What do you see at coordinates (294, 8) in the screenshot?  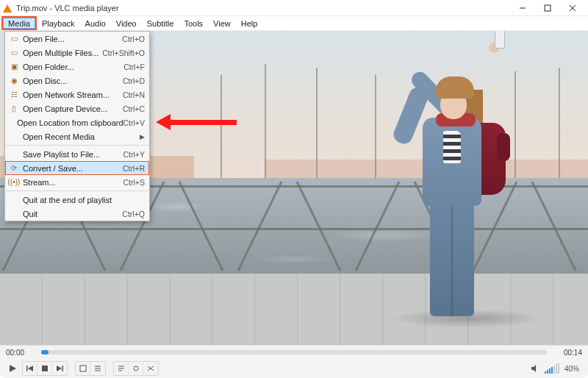 I see `titlebar: Trip.mov - VLC media player` at bounding box center [294, 8].